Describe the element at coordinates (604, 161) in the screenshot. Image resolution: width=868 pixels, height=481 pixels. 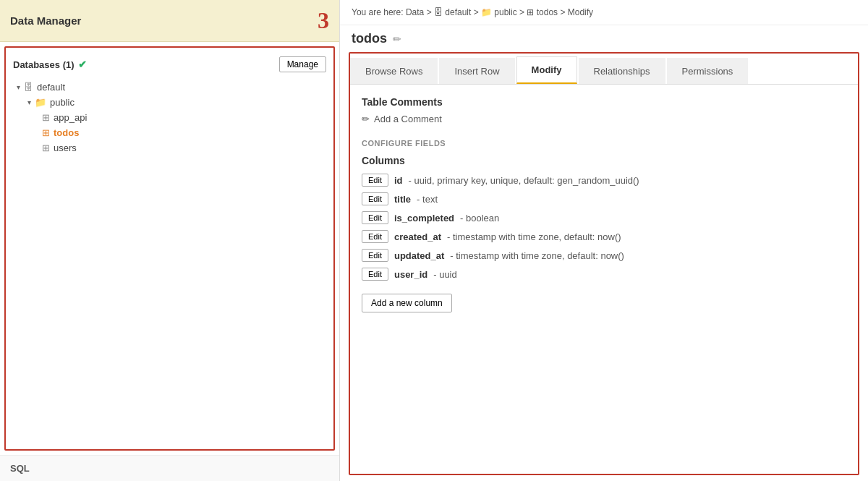
I see `columns-title: Columns` at that location.